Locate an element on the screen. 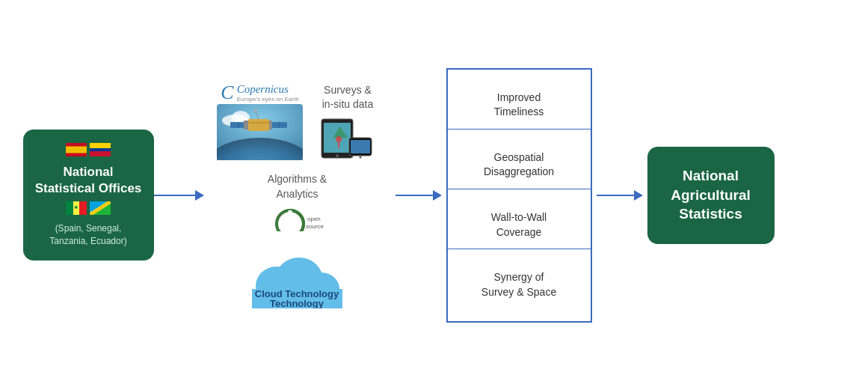 The width and height of the screenshot is (868, 390). svg-text: Technology is located at coordinates (298, 303).